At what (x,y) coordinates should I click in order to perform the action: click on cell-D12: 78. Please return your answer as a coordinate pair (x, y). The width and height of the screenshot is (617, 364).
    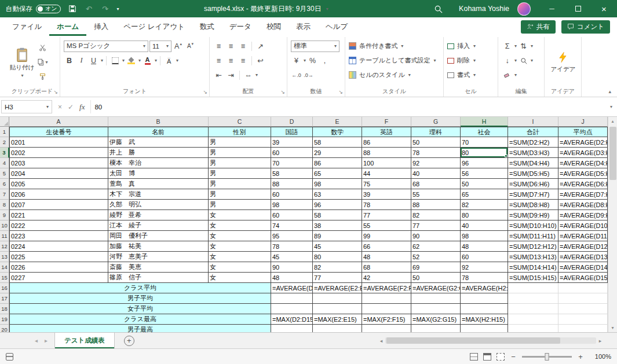
    Looking at the image, I should click on (292, 247).